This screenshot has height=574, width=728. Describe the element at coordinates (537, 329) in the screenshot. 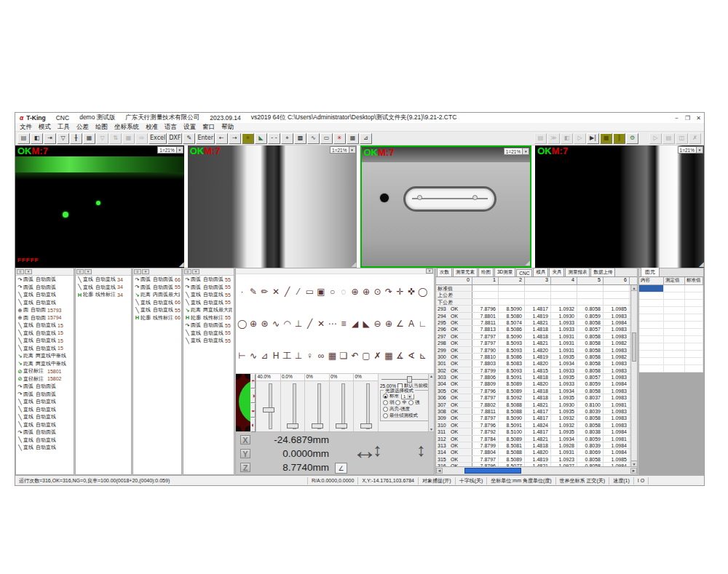

I see `table-row: 296OK 7.8813 8.5086 1.4818 1.0933 0.8057…` at that location.